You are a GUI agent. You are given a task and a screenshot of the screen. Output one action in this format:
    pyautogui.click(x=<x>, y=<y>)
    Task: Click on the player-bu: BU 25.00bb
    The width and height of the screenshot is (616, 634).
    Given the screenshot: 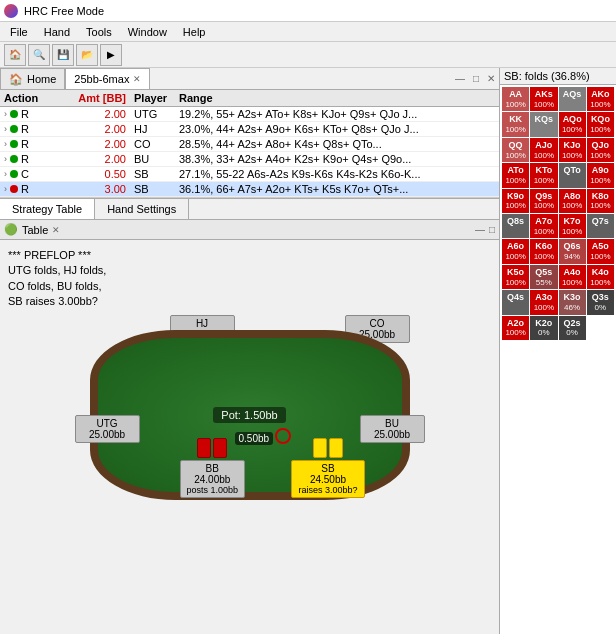 What is the action you would take?
    pyautogui.click(x=392, y=429)
    